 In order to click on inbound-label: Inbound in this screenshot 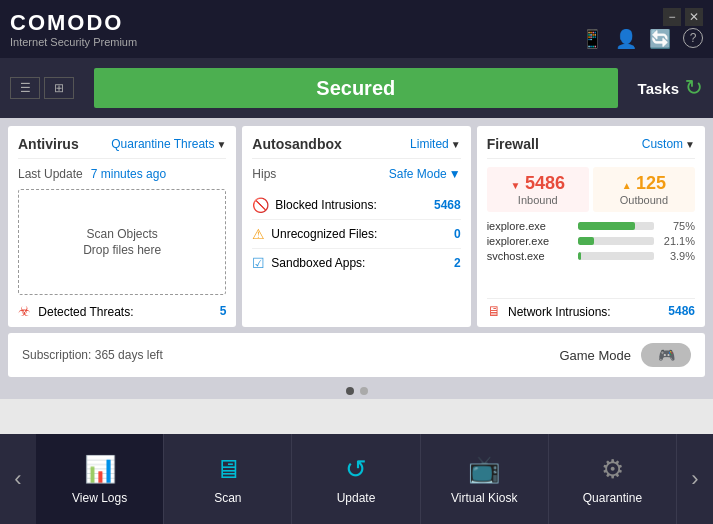, I will do `click(538, 200)`.